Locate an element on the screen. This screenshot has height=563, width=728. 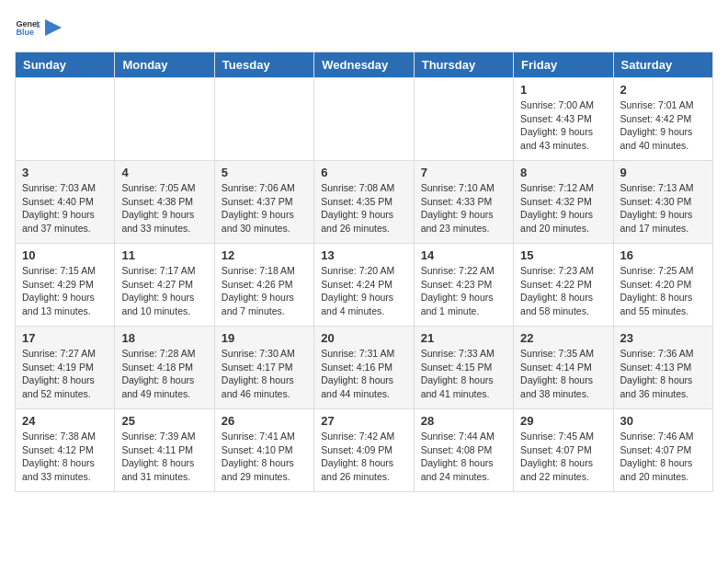
day-number: 17 is located at coordinates (64, 339).